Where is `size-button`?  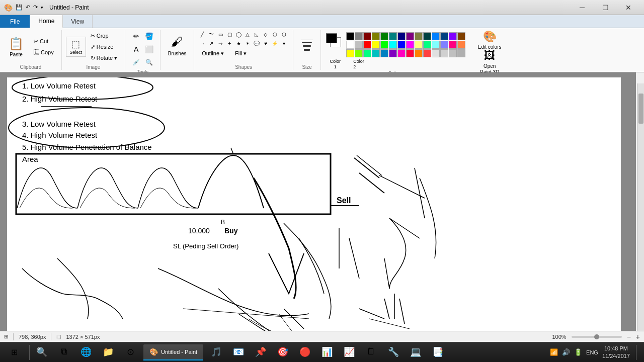 size-button is located at coordinates (307, 45).